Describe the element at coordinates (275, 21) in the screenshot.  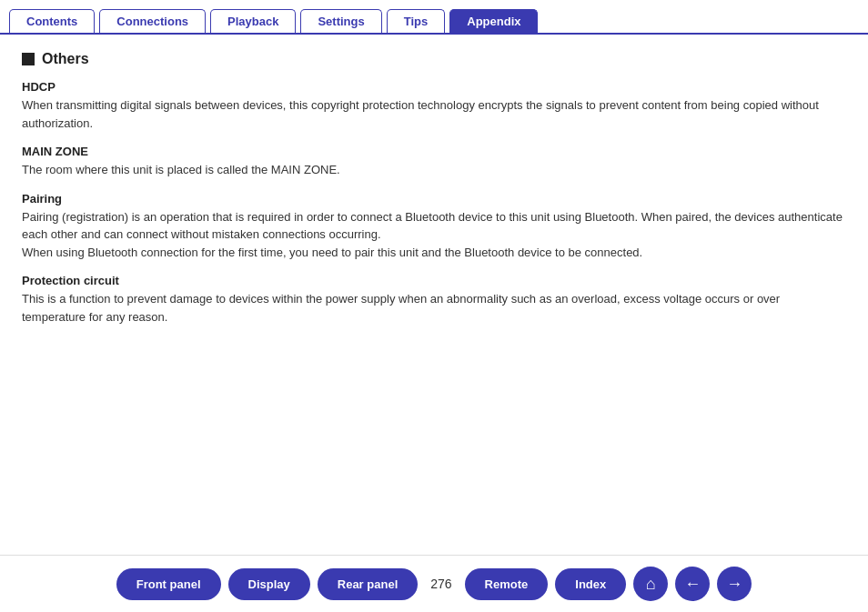
I see `tab-list: Contents Connections Playback Settings T…` at that location.